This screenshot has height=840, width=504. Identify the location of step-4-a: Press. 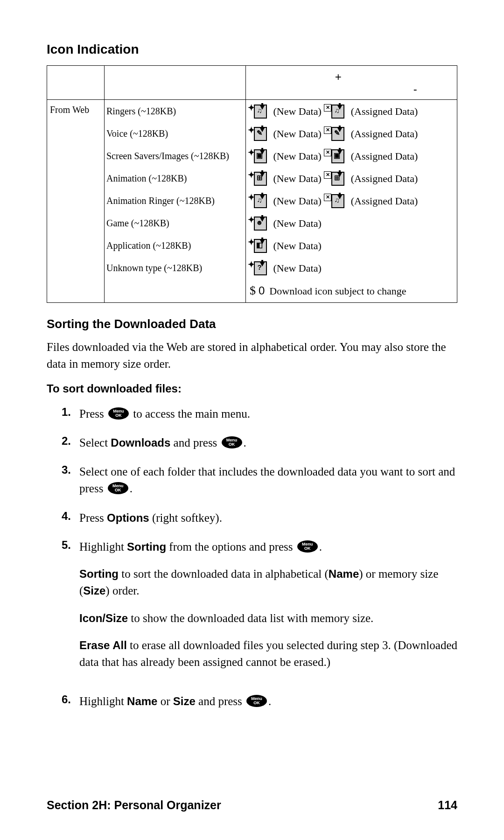
(93, 518).